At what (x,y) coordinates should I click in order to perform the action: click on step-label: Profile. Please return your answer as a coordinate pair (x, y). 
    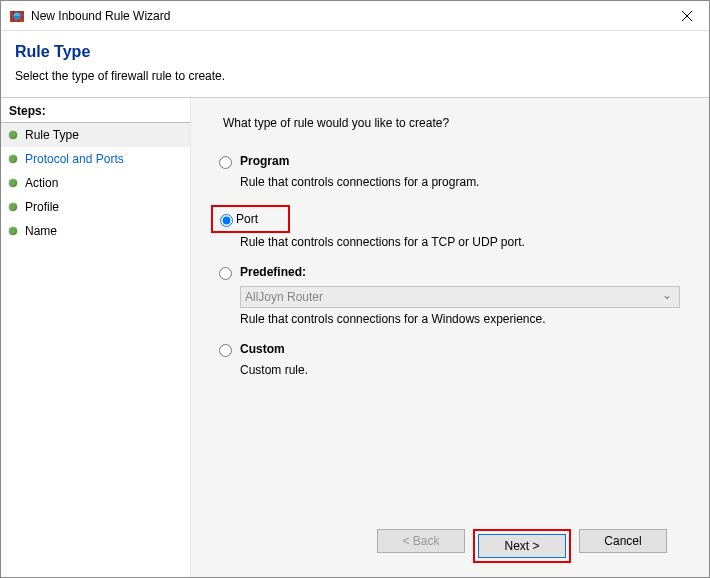
    Looking at the image, I should click on (42, 207).